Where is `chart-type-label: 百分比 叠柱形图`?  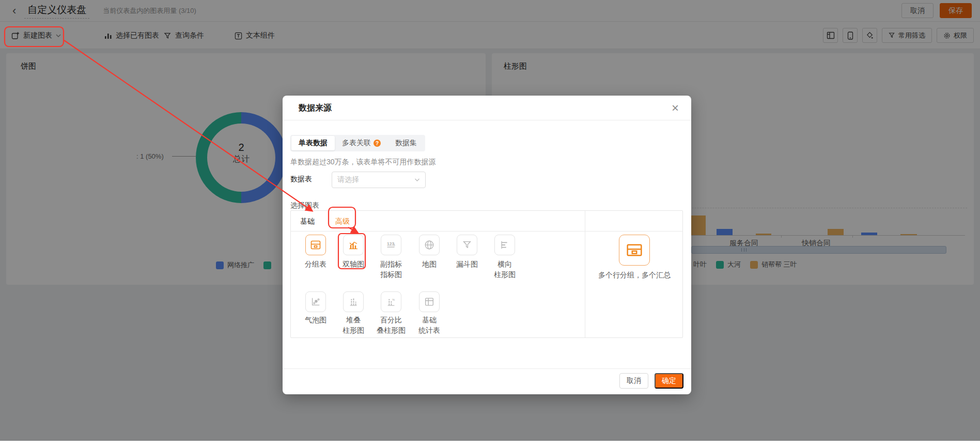 chart-type-label: 百分比 叠柱形图 is located at coordinates (391, 325).